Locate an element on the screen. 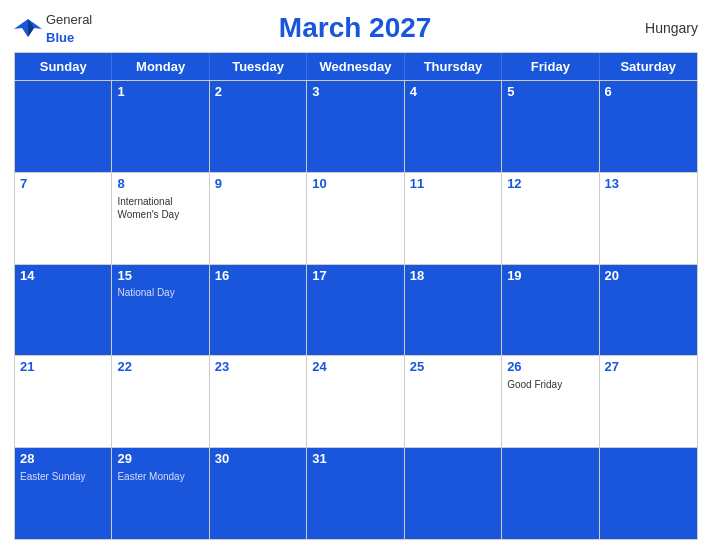  cell-w5-tue: 30 is located at coordinates (258, 494).